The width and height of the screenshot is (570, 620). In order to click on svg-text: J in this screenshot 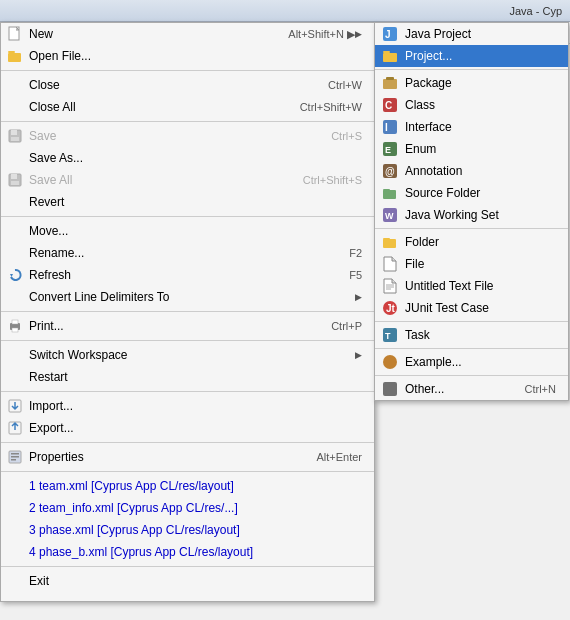, I will do `click(388, 34)`.